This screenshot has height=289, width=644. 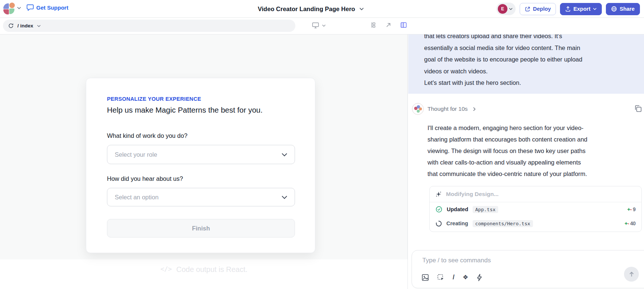 What do you see at coordinates (630, 223) in the screenshot?
I see `diff-stats: +-40` at bounding box center [630, 223].